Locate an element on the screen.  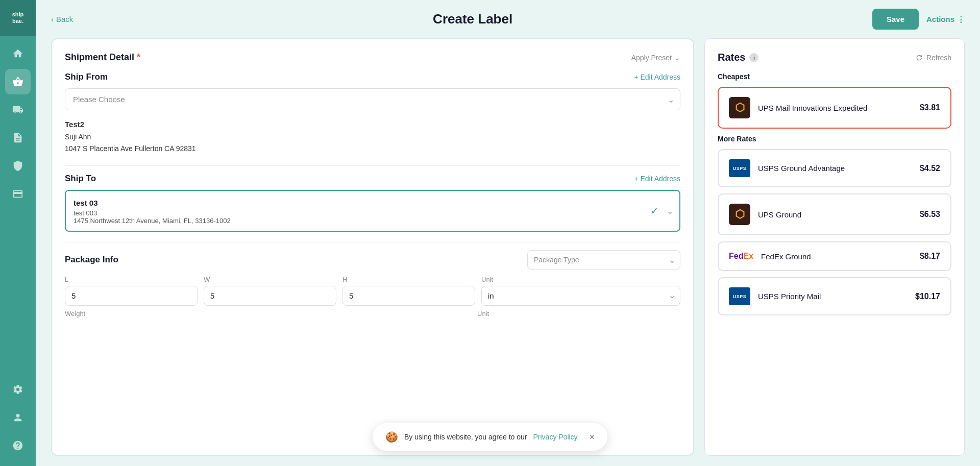
topbar: ‹ Back Create Label Save Actions ⋮ is located at coordinates (508, 19).